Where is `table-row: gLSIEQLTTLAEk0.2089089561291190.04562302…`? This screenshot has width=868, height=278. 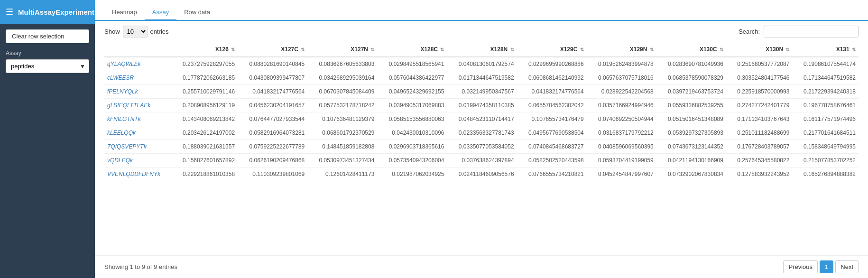
table-row: gLSIEQLTTLAEk0.2089089561291190.04562302… is located at coordinates (481, 105).